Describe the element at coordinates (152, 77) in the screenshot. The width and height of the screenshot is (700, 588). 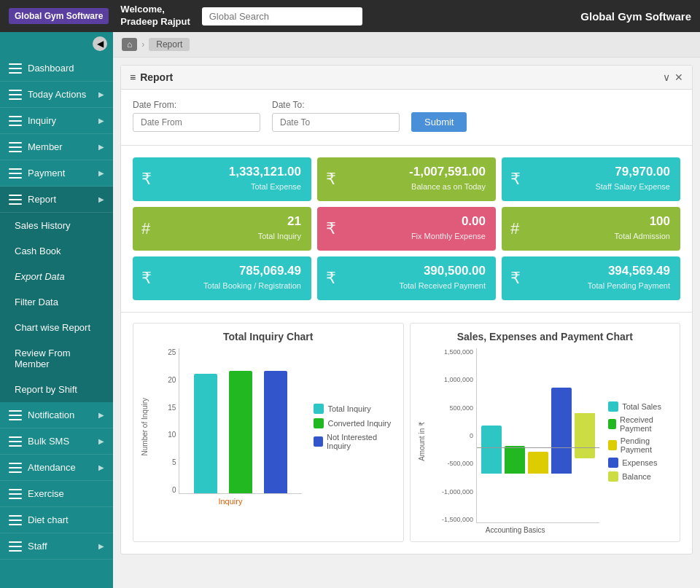
I see `report-title: ≡ Report` at that location.